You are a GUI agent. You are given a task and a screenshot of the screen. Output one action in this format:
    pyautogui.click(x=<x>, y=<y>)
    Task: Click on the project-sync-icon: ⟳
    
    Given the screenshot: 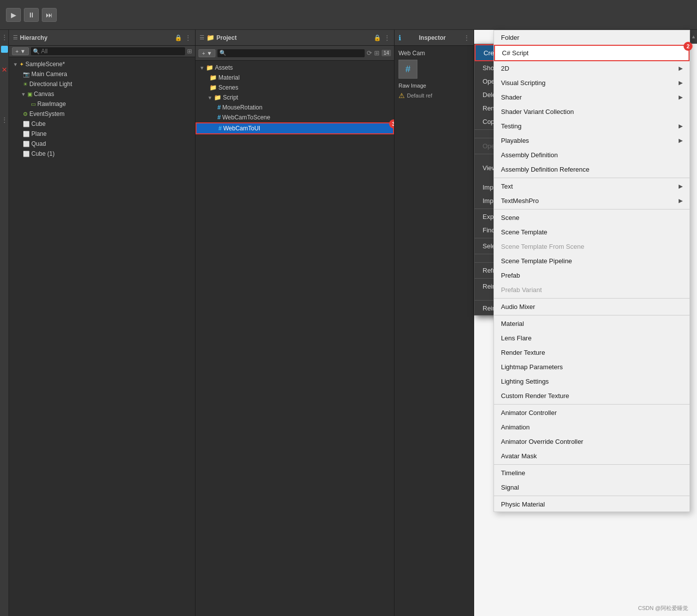 What is the action you would take?
    pyautogui.click(x=369, y=53)
    